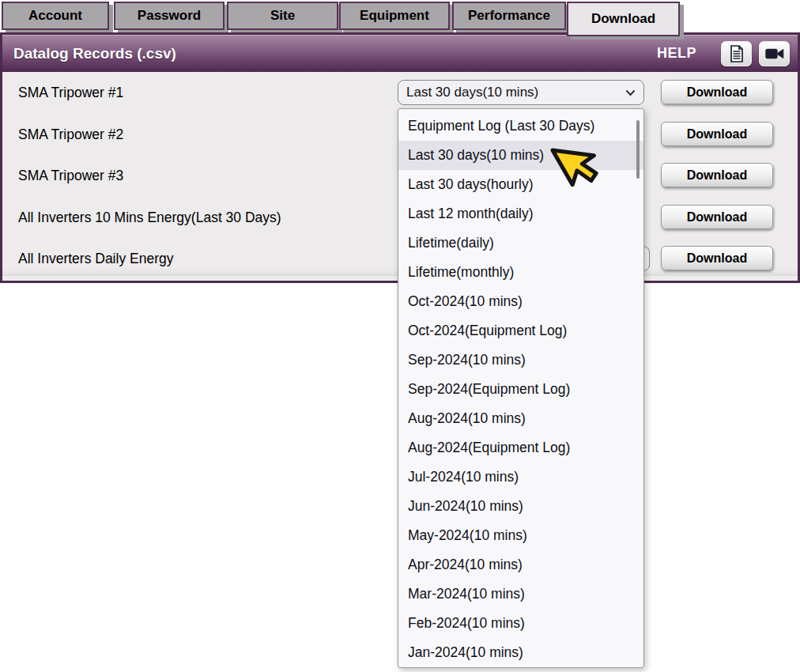 The width and height of the screenshot is (800, 672). Describe the element at coordinates (638, 149) in the screenshot. I see `dropdown-scrollbar-thumb` at that location.